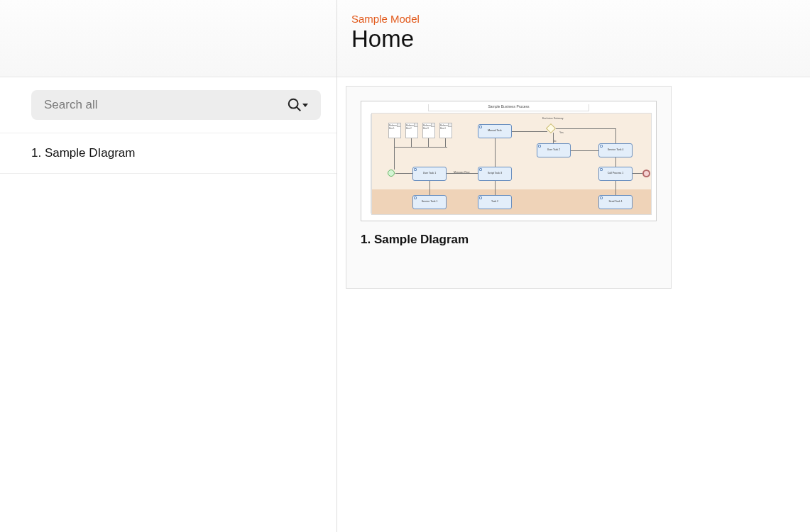 This screenshot has height=532, width=810. What do you see at coordinates (429, 131) in the screenshot?
I see `bpmn-data-object-3: Reference Box 3` at bounding box center [429, 131].